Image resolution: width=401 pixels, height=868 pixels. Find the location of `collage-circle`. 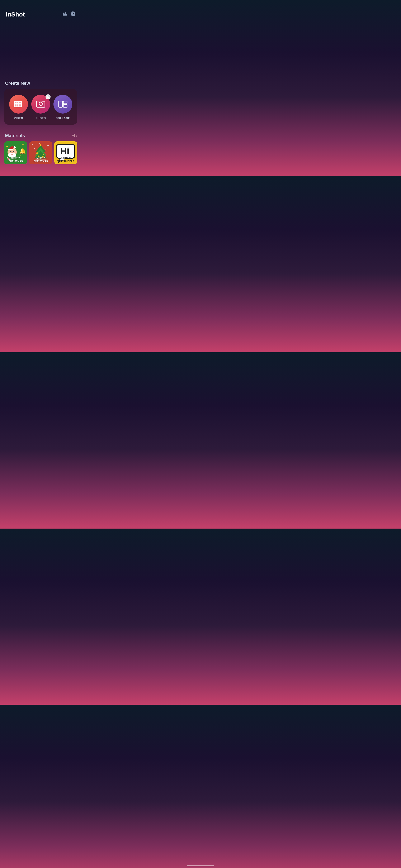

collage-circle is located at coordinates (63, 104).